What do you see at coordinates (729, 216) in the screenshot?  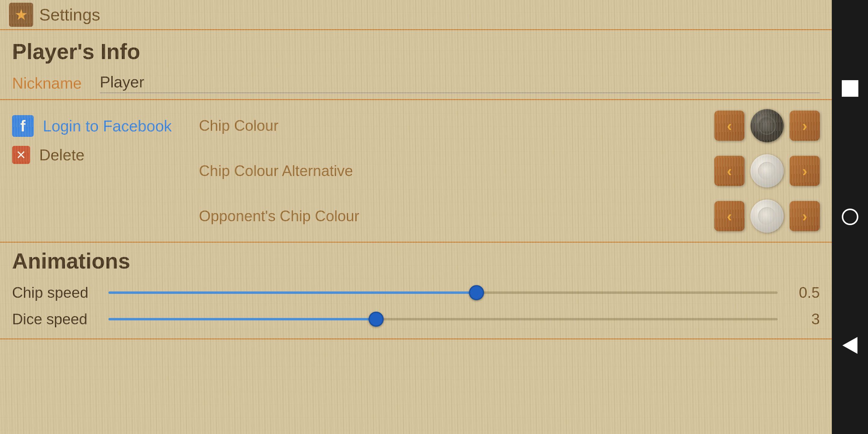 I see `opponent-chip-prev-btn: ‹` at bounding box center [729, 216].